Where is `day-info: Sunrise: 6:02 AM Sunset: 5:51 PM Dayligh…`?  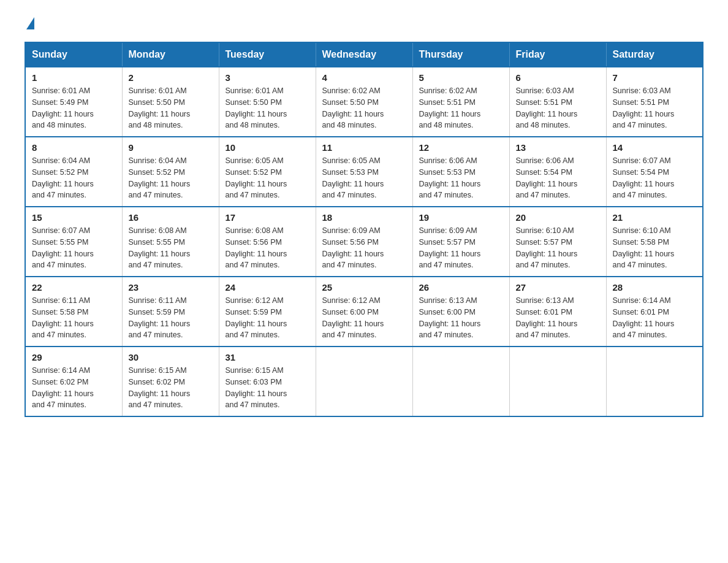 day-info: Sunrise: 6:02 AM Sunset: 5:51 PM Dayligh… is located at coordinates (461, 108).